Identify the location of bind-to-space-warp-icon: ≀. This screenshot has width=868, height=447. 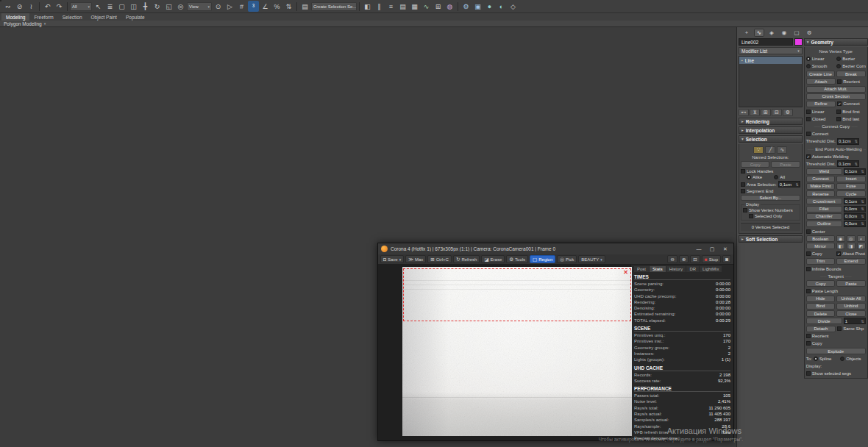
(31, 6).